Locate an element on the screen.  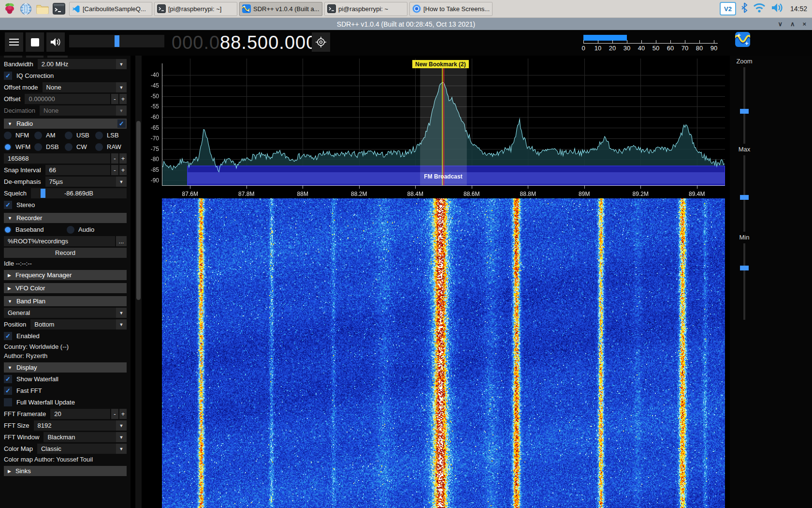
fast-fft-checkbox: ✓ is located at coordinates (8, 391).